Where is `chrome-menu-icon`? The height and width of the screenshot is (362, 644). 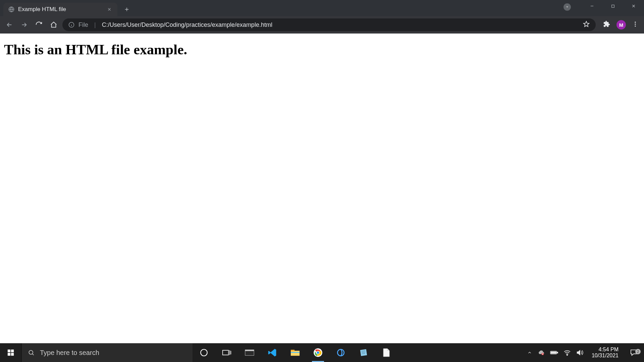
chrome-menu-icon is located at coordinates (635, 25).